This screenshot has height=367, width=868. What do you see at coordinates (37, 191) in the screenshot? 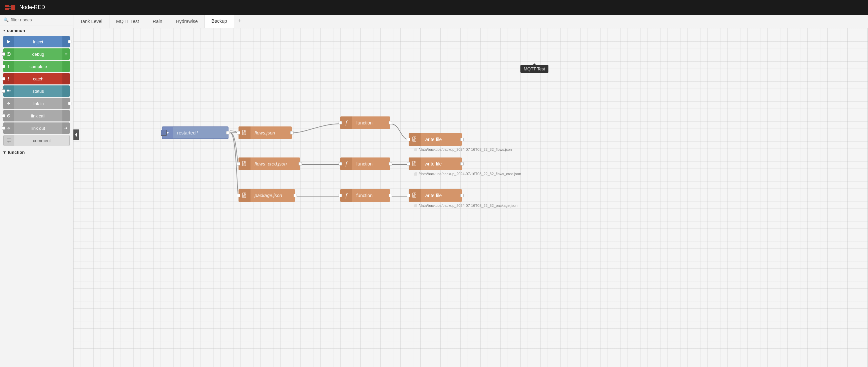
I see `sidebar: 🔍 ▾ common inject debug ≡` at bounding box center [37, 191].